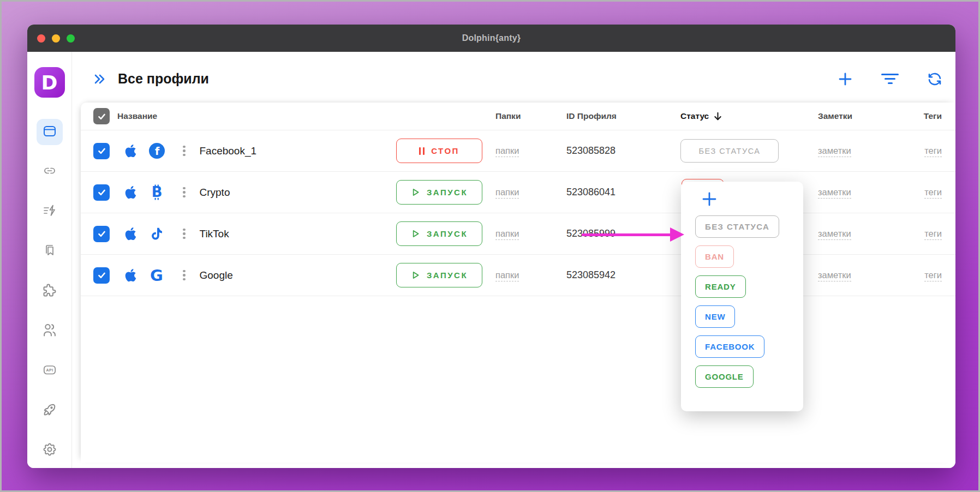 Image resolution: width=980 pixels, height=492 pixels. Describe the element at coordinates (228, 151) in the screenshot. I see `profile-name: Facebook_1` at that location.